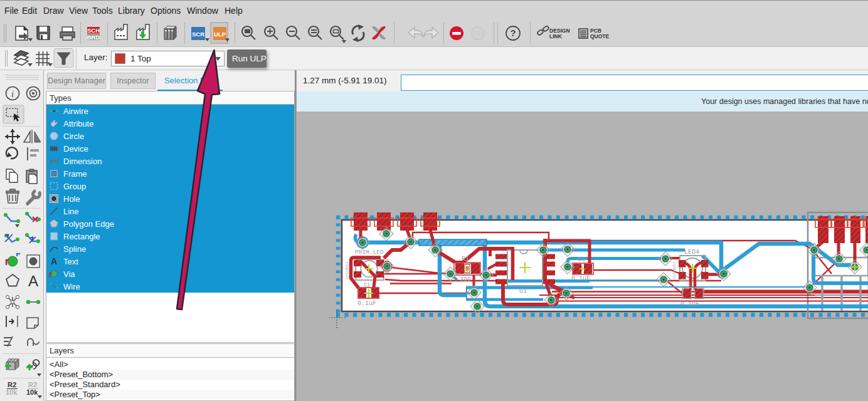 Image resolution: width=868 pixels, height=401 pixels. What do you see at coordinates (581, 259) in the screenshot?
I see `svg-text: C6` at bounding box center [581, 259].